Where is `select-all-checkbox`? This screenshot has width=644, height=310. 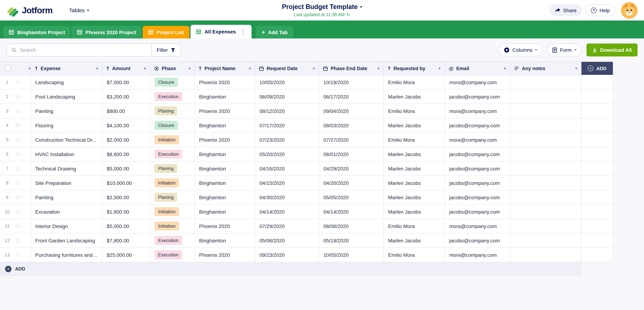 select-all-checkbox is located at coordinates (8, 69).